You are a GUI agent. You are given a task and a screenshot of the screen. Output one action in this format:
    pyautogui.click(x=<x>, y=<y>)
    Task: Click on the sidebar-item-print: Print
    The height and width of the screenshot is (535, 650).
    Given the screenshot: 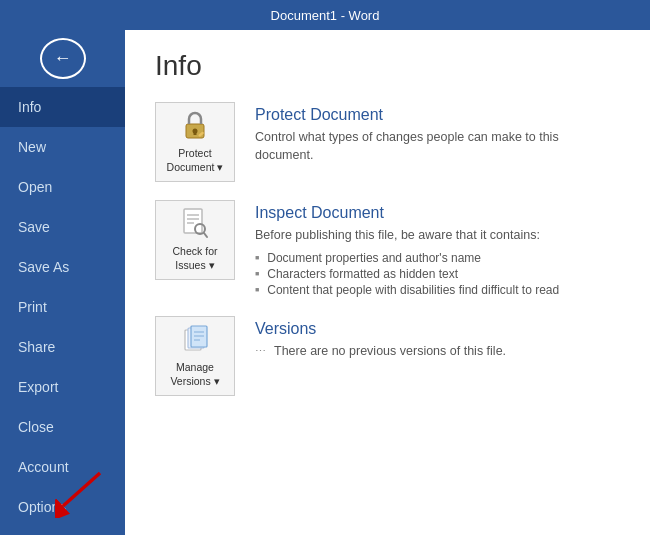 What is the action you would take?
    pyautogui.click(x=62, y=307)
    